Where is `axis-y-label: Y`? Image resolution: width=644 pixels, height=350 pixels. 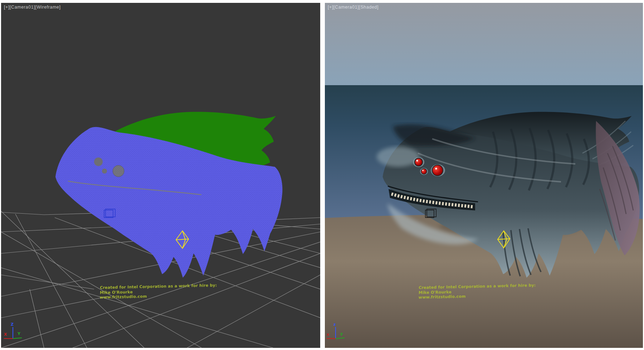 axis-y-label: Y is located at coordinates (19, 334).